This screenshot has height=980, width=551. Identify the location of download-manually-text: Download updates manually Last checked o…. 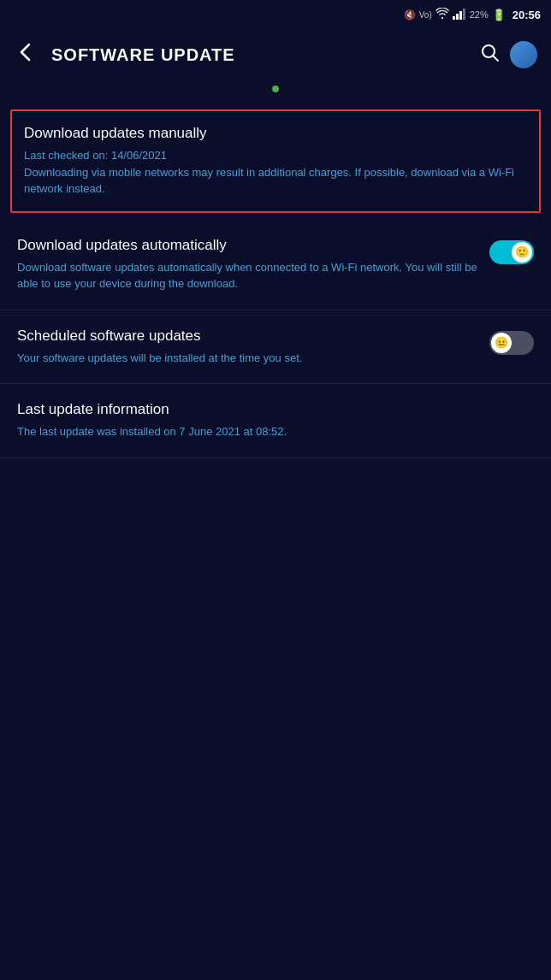
(276, 161).